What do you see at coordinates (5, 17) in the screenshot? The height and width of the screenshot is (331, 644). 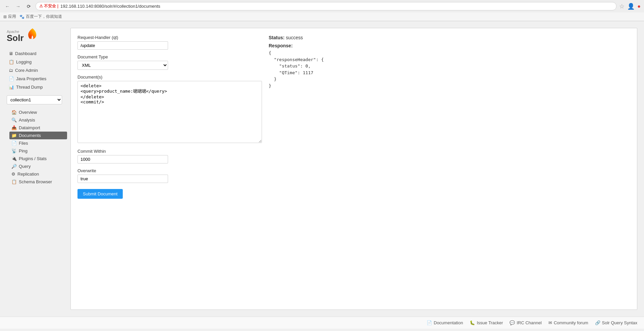 I see `apps-icon: ⊞` at bounding box center [5, 17].